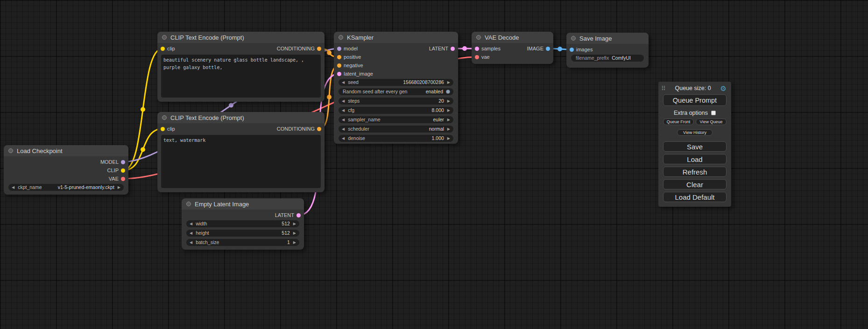 The image size is (868, 329). Describe the element at coordinates (243, 243) in the screenshot. I see `widget-batch-size: ◀ batch_size 1 ▶` at that location.